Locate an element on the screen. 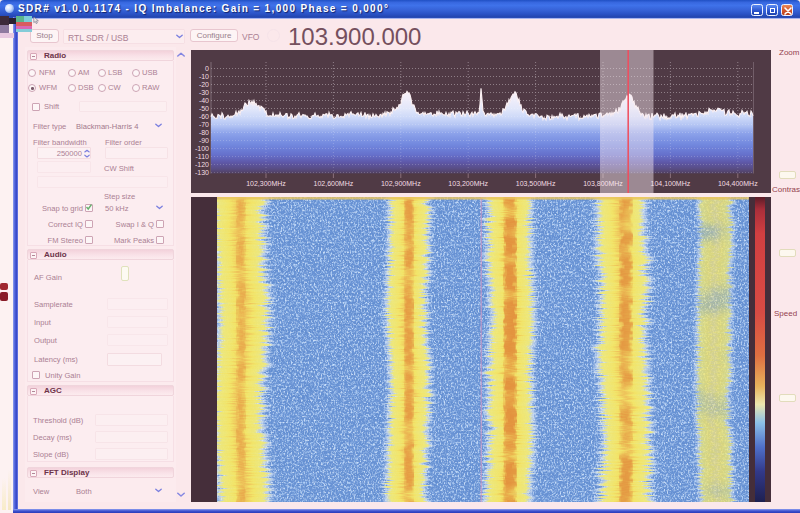 This screenshot has height=513, width=800. svg-text: -50 is located at coordinates (204, 108).